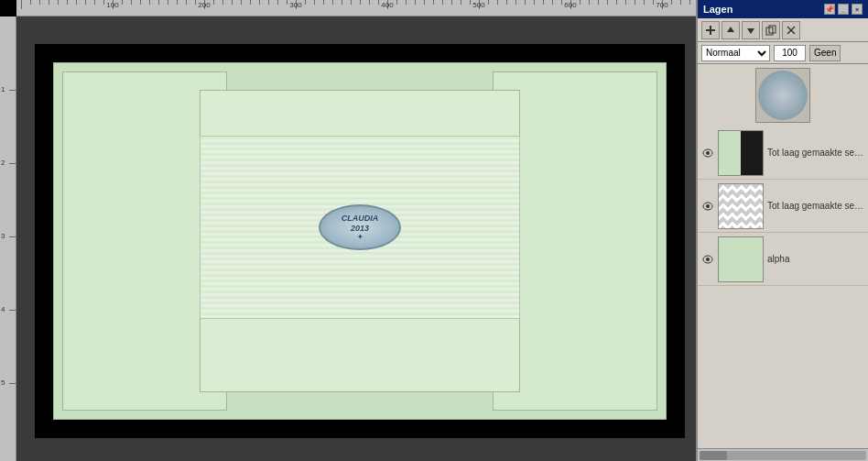 This screenshot has width=868, height=461. What do you see at coordinates (843, 9) in the screenshot?
I see `layers-title-controls: 📌 _ ×` at bounding box center [843, 9].